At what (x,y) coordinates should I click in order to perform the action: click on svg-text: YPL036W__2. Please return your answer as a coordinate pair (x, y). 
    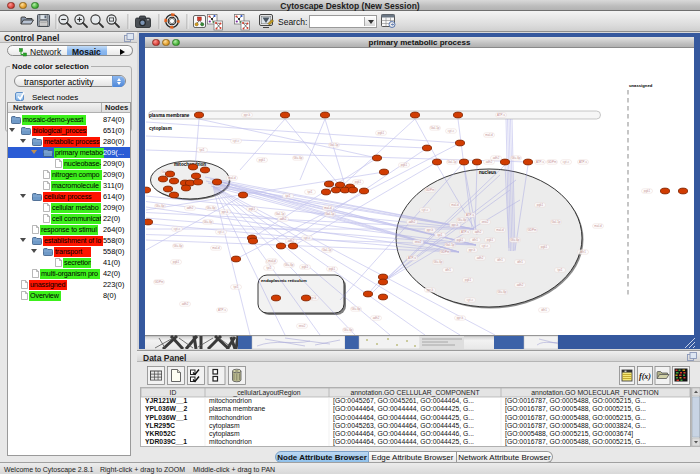
    Looking at the image, I should click on (166, 408).